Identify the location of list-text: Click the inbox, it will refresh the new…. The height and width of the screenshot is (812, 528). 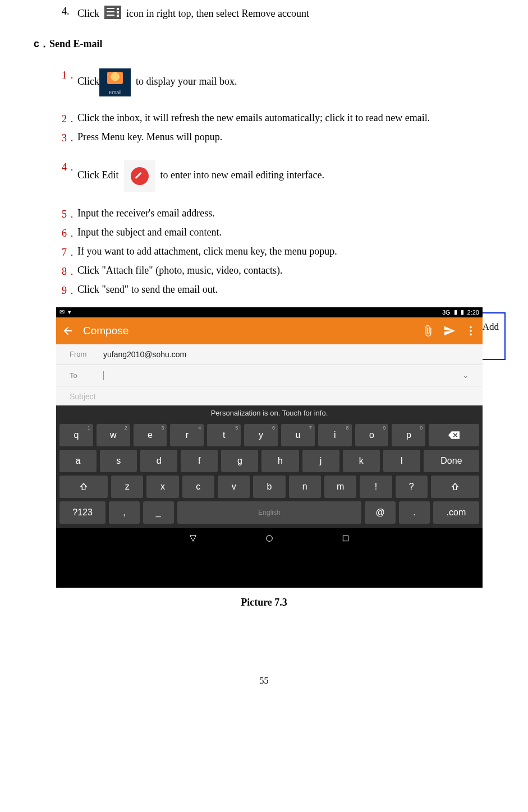
(286, 118).